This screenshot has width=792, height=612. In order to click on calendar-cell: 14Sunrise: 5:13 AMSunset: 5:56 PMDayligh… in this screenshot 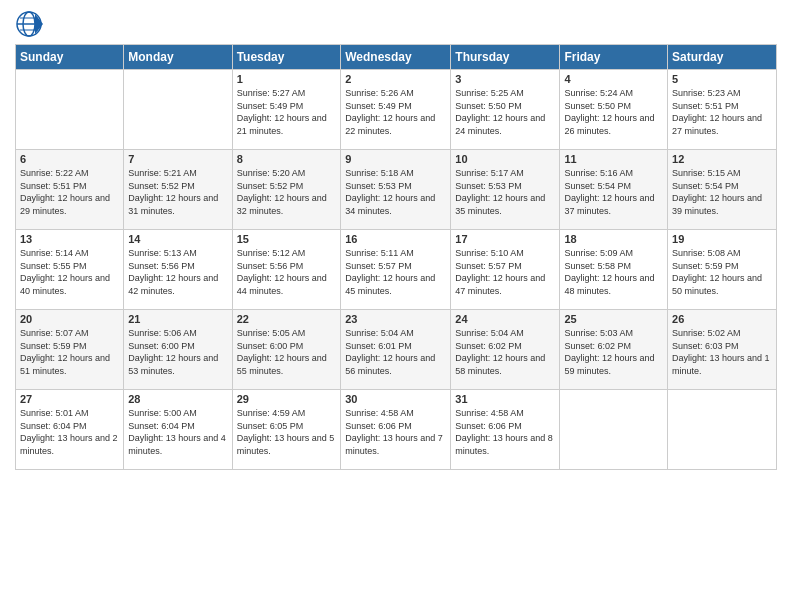, I will do `click(178, 270)`.